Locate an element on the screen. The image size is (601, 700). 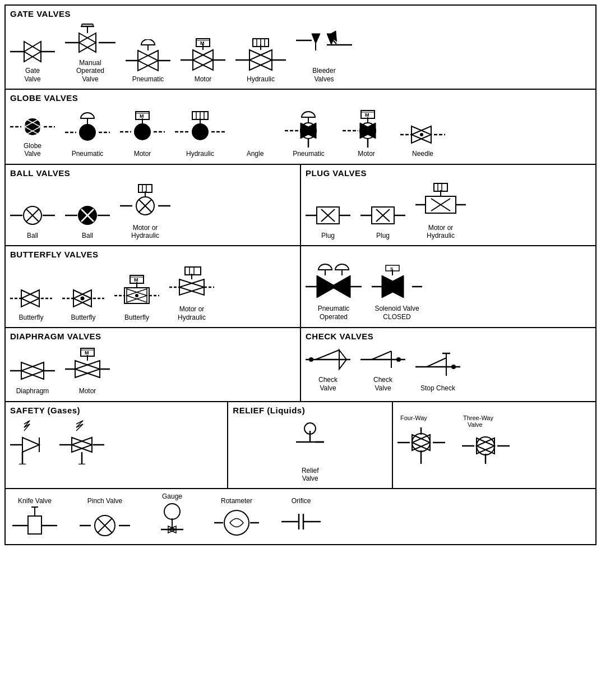
plug2-label: Plug is located at coordinates (383, 236).